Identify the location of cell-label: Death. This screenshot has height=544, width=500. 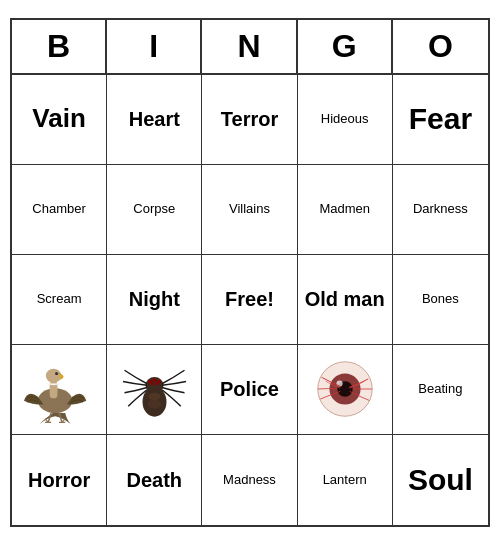
(155, 480).